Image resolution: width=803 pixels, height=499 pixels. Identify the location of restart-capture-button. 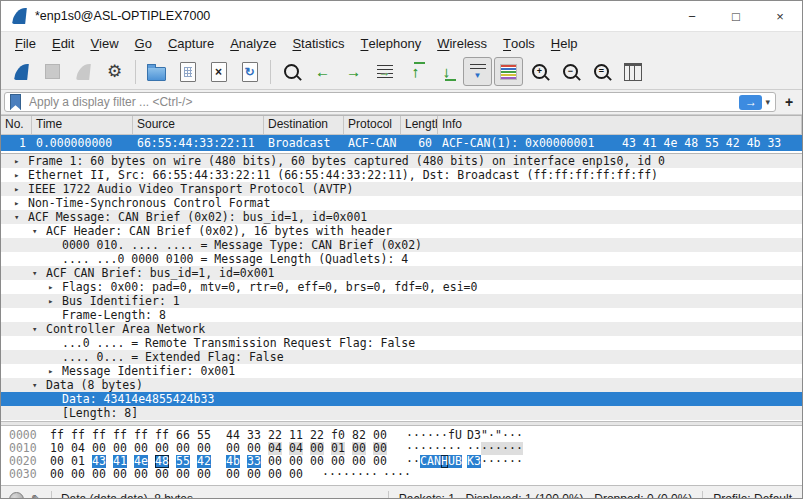
(84, 72).